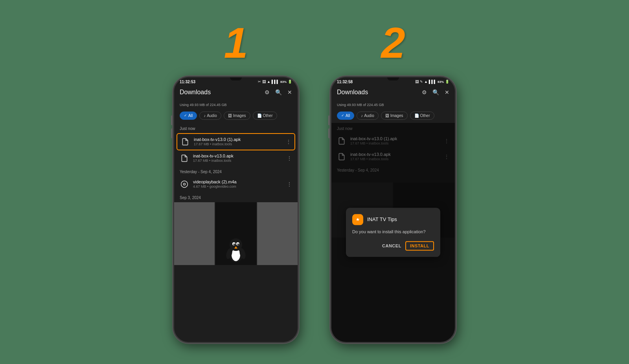 The height and width of the screenshot is (364, 629). Describe the element at coordinates (269, 82) in the screenshot. I see `wifi-icon: ▲` at that location.